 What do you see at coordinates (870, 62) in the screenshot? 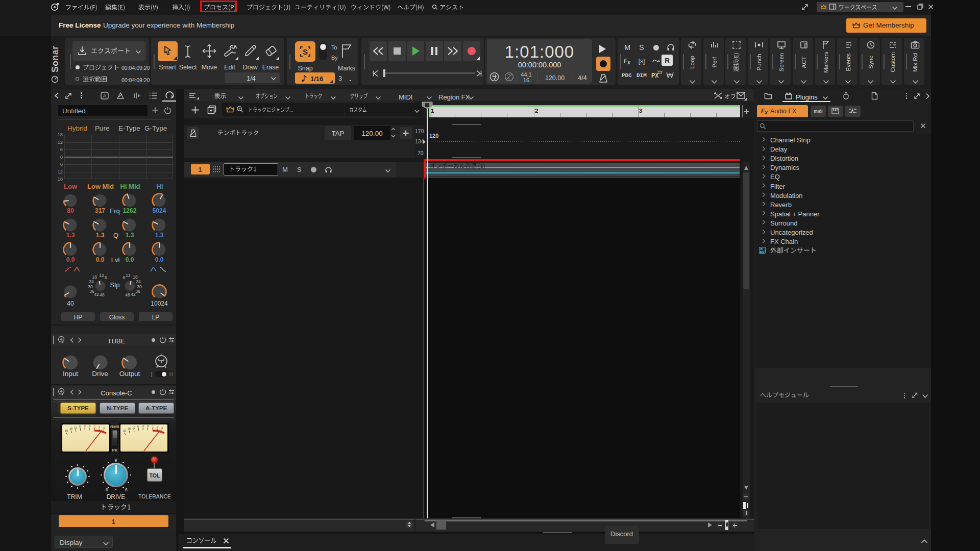
I see `svg-text: Sync` at bounding box center [870, 62].